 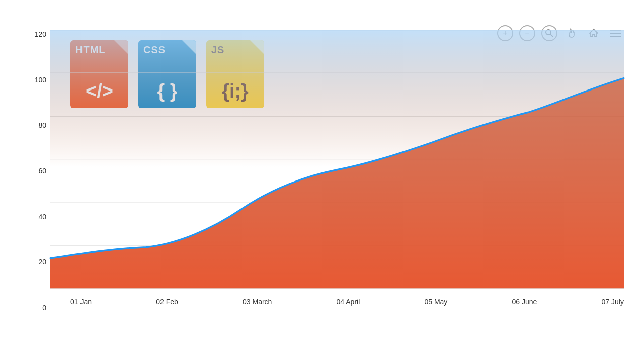 I want to click on x-label-may: 05 May, so click(x=436, y=302).